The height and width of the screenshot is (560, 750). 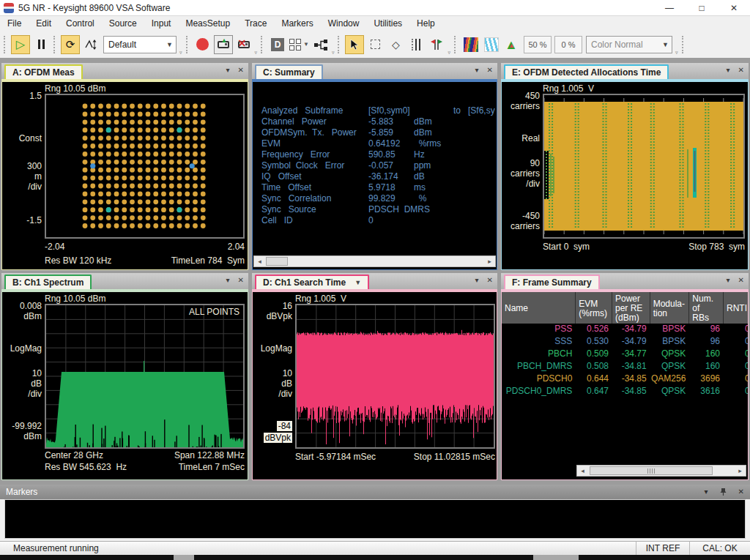 I want to click on zoom-select-button, so click(x=375, y=45).